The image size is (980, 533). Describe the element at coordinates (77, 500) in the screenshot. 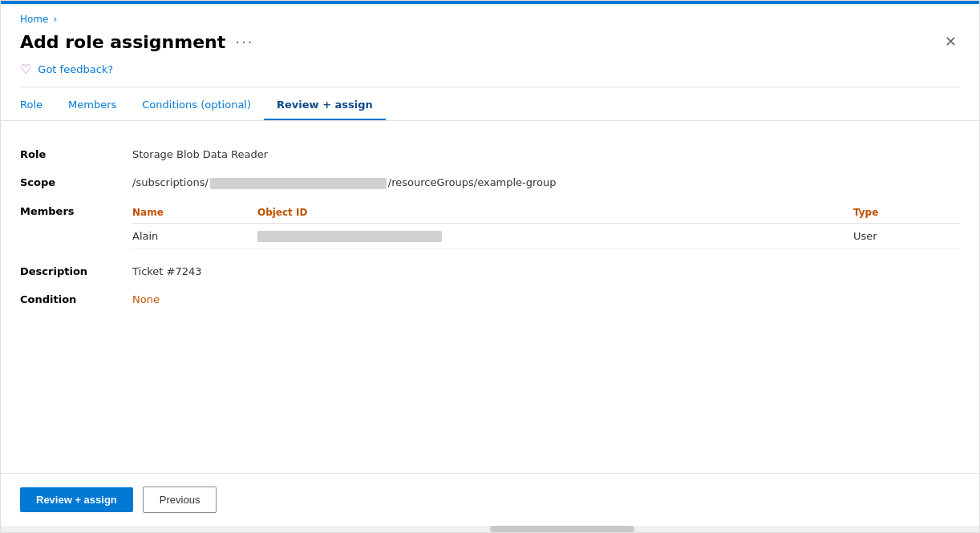

I see `review-assign-button: Review + assign` at that location.